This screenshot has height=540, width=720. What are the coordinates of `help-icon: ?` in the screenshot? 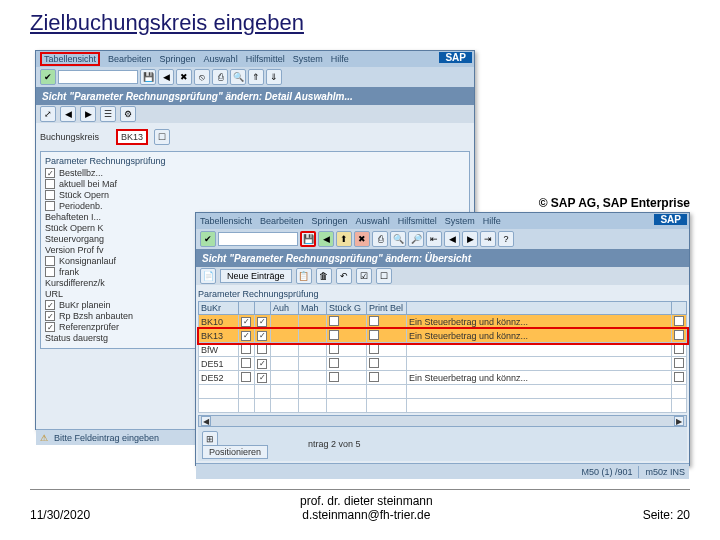 It's located at (506, 239).